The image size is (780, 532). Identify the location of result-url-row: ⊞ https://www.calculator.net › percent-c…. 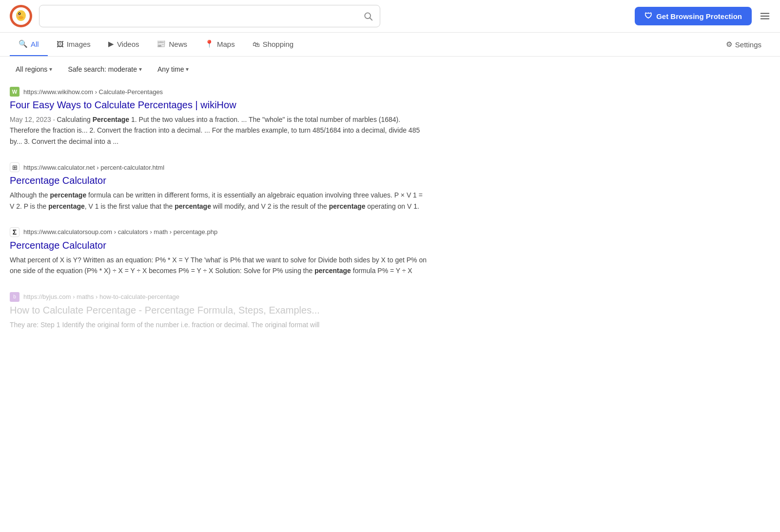
(219, 167).